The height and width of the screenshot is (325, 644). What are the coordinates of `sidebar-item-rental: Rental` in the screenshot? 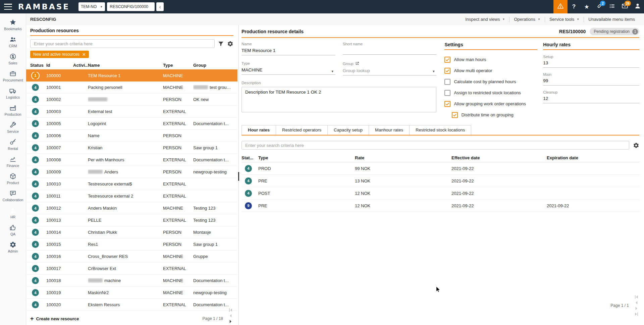 It's located at (13, 144).